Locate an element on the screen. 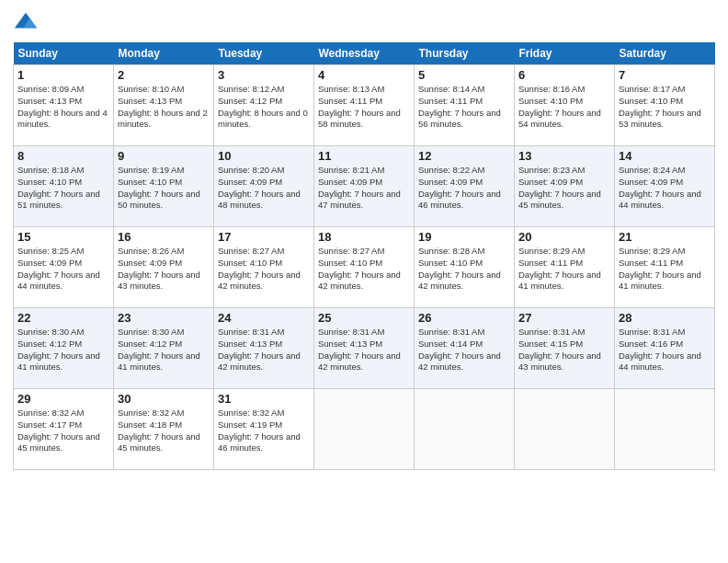  day-number: 6 is located at coordinates (564, 75).